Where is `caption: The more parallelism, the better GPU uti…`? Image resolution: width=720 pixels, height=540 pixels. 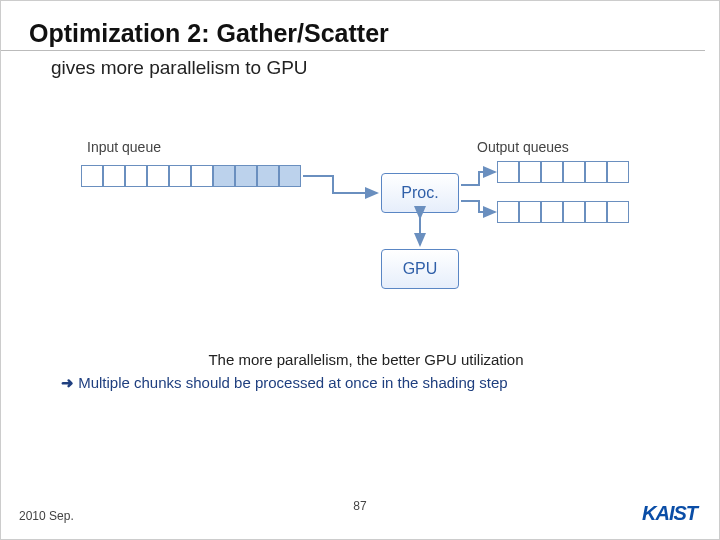
caption: The more parallelism, the better GPU uti… is located at coordinates (366, 372).